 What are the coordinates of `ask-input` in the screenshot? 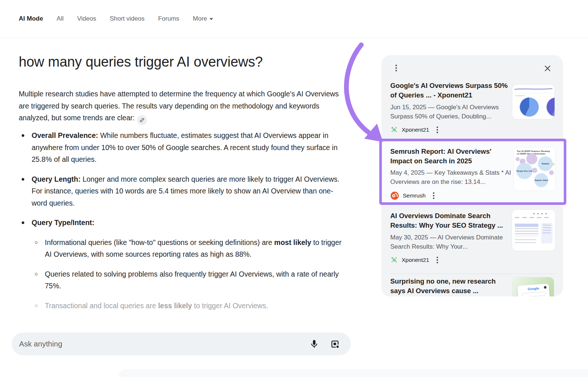 It's located at (164, 344).